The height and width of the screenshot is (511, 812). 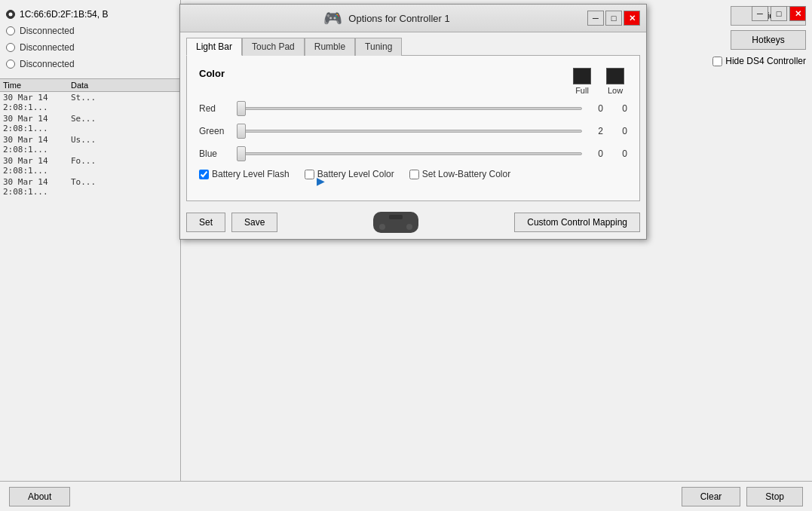 What do you see at coordinates (608, 154) in the screenshot?
I see `blue-slider-values: 0 0` at bounding box center [608, 154].